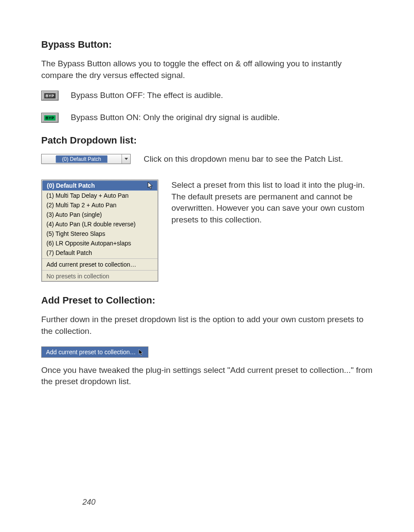  I want to click on page-number: 240, so click(89, 502).